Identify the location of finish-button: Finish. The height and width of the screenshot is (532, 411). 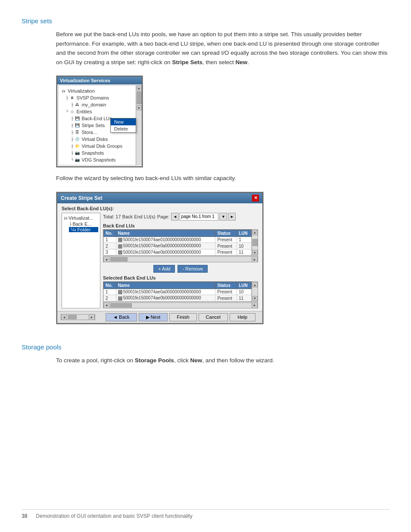
(183, 317).